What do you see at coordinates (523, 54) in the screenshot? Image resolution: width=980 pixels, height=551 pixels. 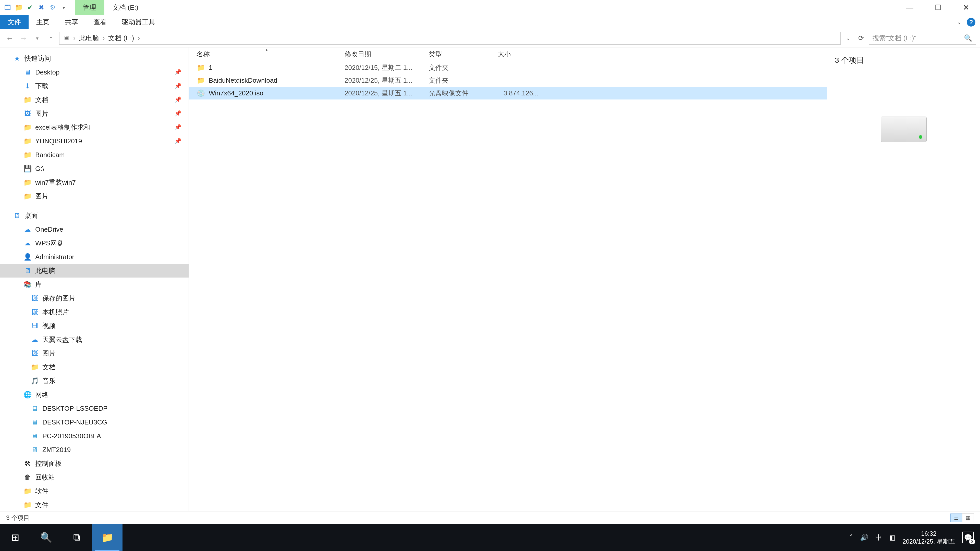 I see `column-size: 大小` at bounding box center [523, 54].